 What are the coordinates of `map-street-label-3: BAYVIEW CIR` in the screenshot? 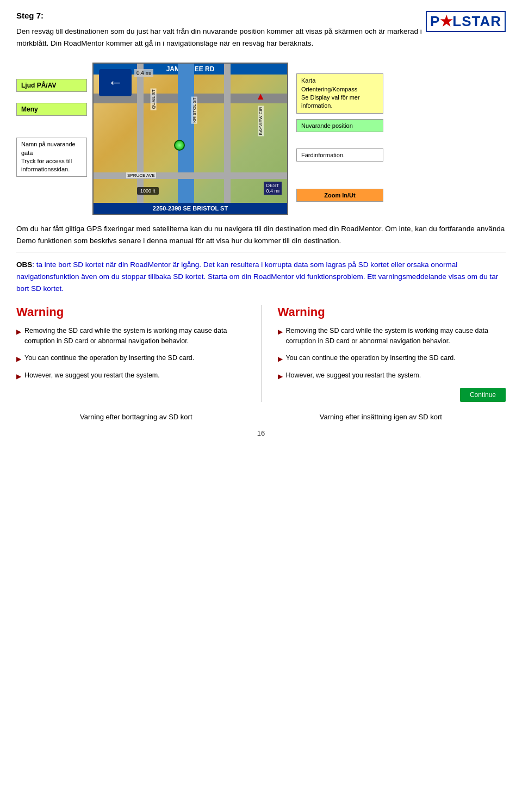 It's located at (261, 121).